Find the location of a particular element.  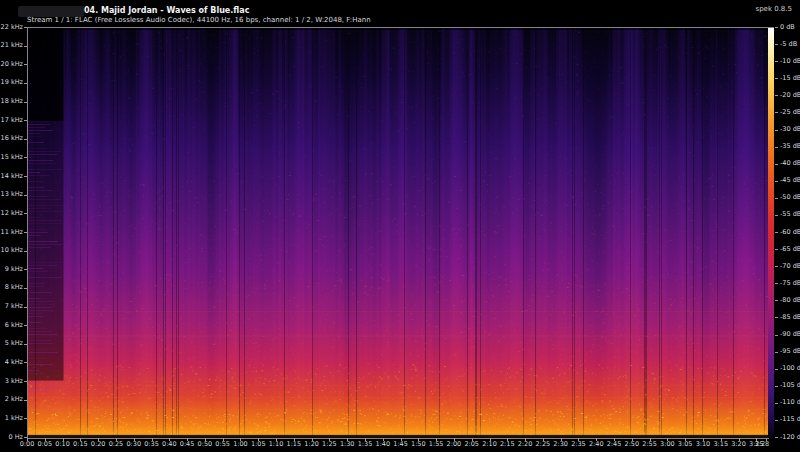

freq-label: 21 kHz is located at coordinates (12, 46).